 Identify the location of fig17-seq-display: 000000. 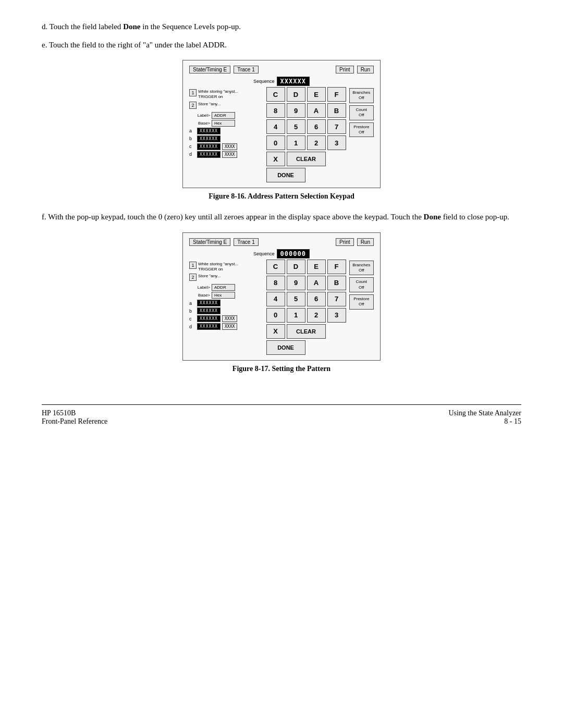
(293, 254).